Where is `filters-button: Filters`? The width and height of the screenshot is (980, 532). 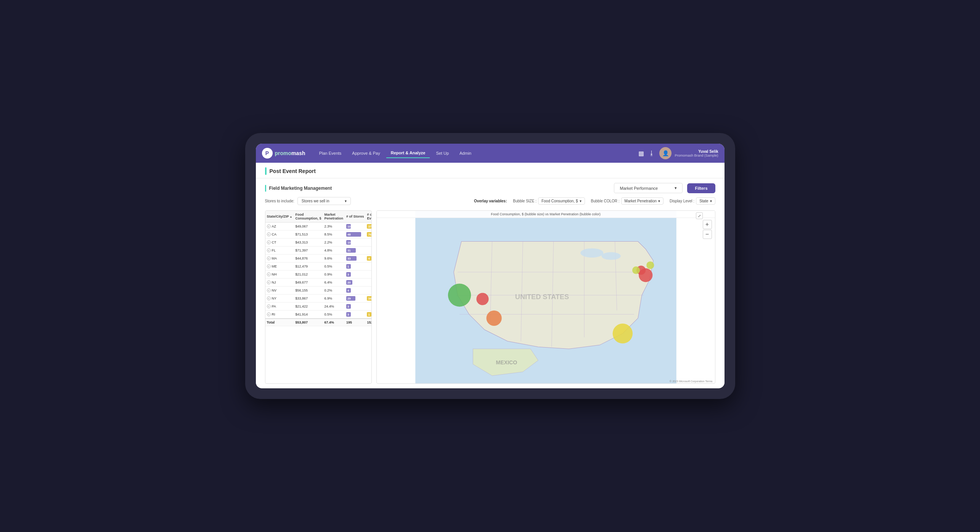
filters-button: Filters is located at coordinates (701, 188).